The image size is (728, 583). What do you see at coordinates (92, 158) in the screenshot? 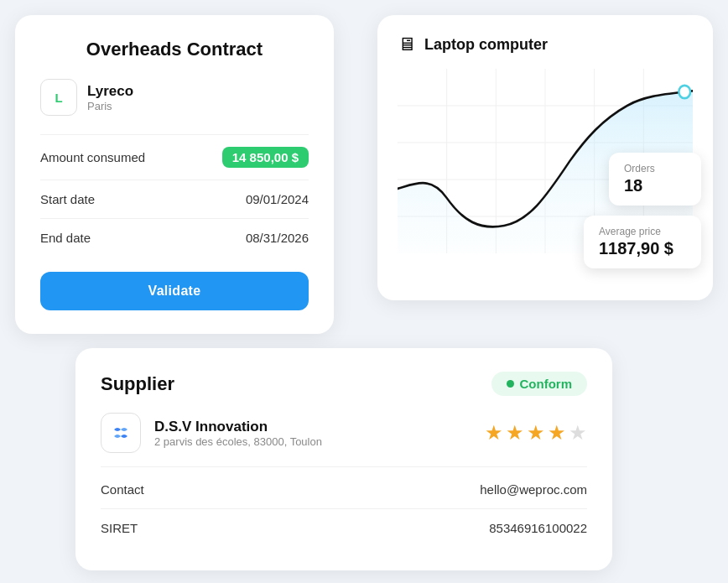
I see `amount-label: Amount consumed` at bounding box center [92, 158].